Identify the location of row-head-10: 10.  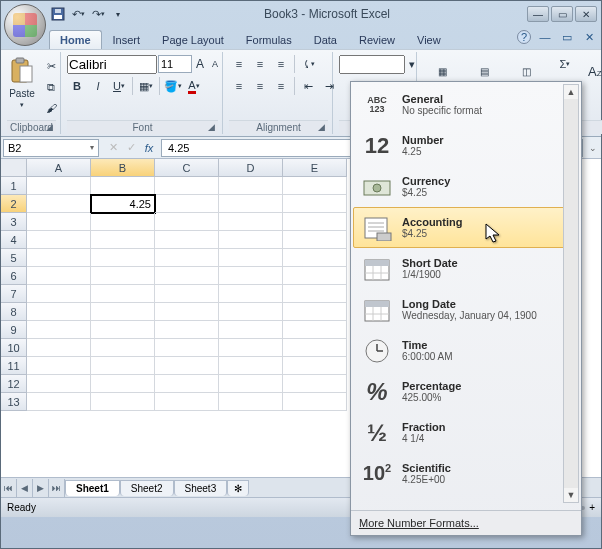
(14, 348).